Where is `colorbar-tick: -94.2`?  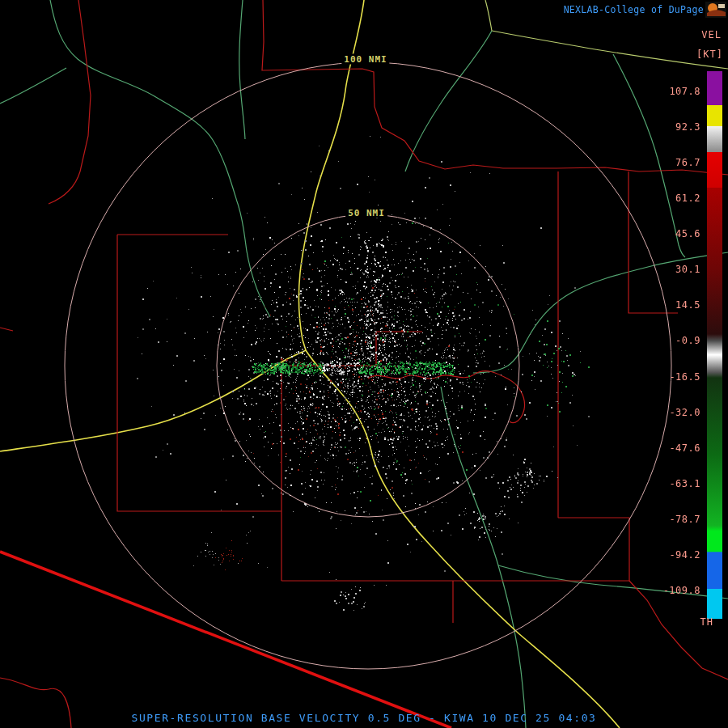 colorbar-tick: -94.2 is located at coordinates (668, 555).